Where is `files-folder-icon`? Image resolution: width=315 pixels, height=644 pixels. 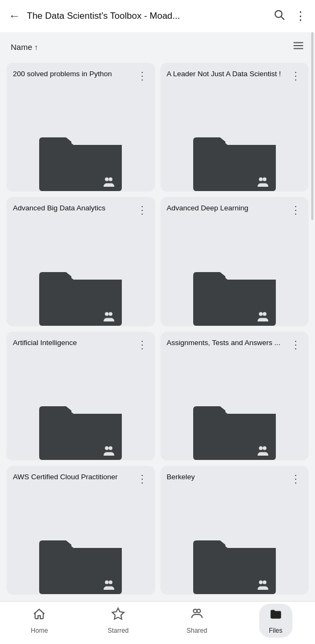 files-folder-icon is located at coordinates (276, 616).